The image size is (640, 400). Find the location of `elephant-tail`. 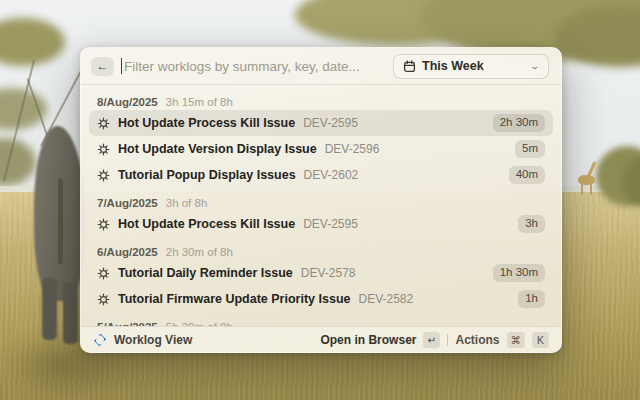

elephant-tail is located at coordinates (60, 221).